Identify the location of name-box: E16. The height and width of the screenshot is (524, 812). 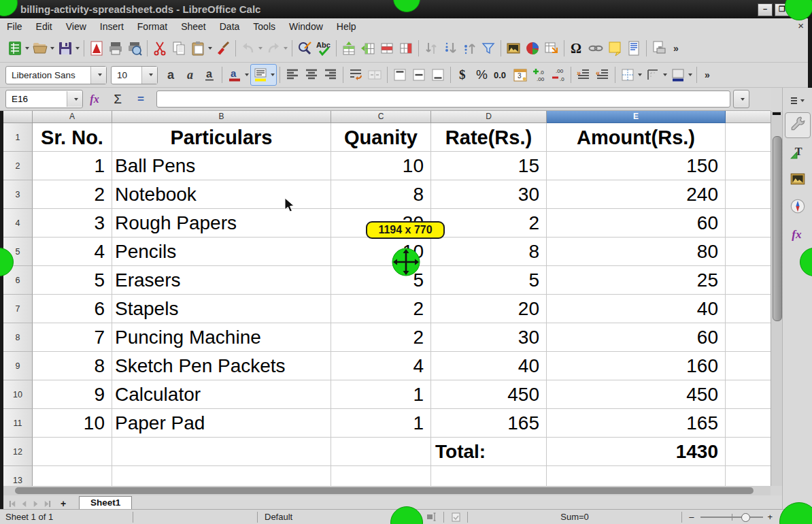
(44, 99).